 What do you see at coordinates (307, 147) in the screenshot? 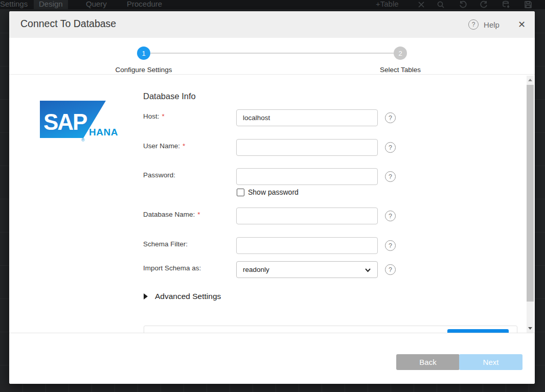
I see `username-input` at bounding box center [307, 147].